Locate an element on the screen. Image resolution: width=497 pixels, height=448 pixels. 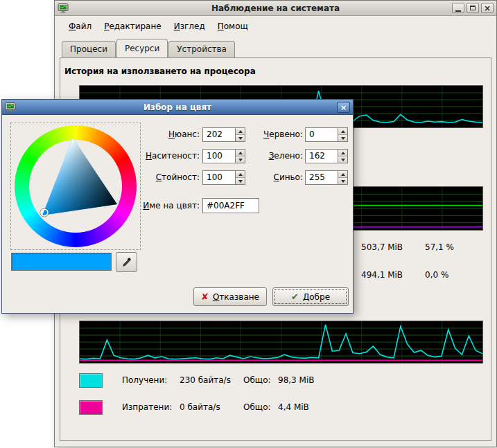
ok-check-icon: ✔ is located at coordinates (295, 296).